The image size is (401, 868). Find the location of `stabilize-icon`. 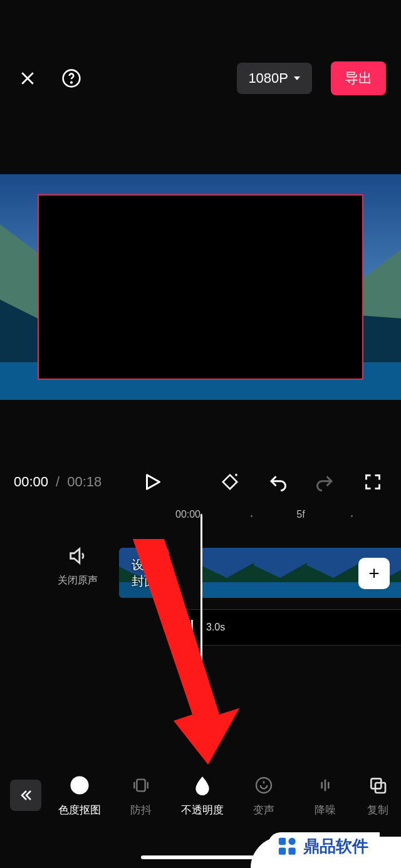

stabilize-icon is located at coordinates (141, 785).